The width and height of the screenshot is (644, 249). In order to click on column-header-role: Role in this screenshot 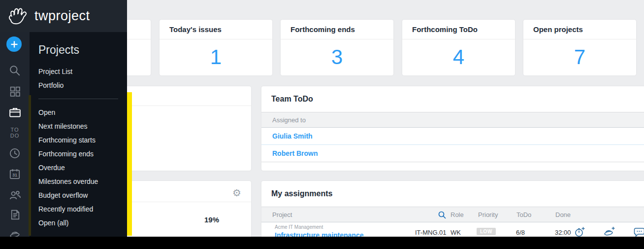, I will do `click(457, 215)`.